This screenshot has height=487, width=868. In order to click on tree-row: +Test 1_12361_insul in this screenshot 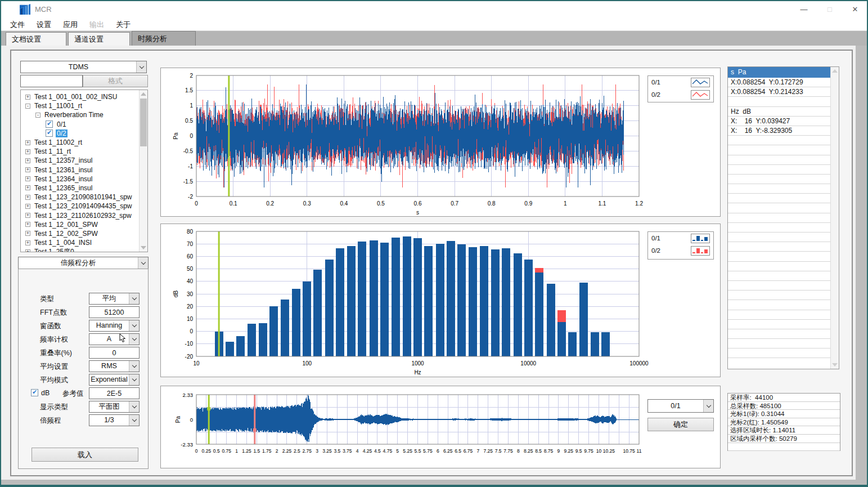, I will do `click(84, 170)`.